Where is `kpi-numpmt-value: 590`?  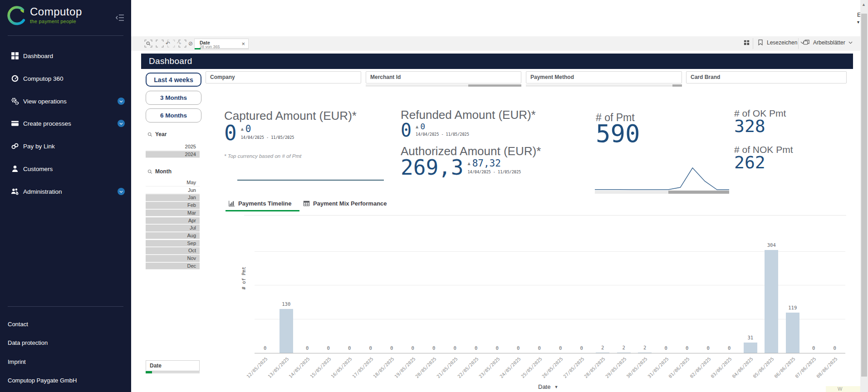 kpi-numpmt-value: 590 is located at coordinates (618, 134).